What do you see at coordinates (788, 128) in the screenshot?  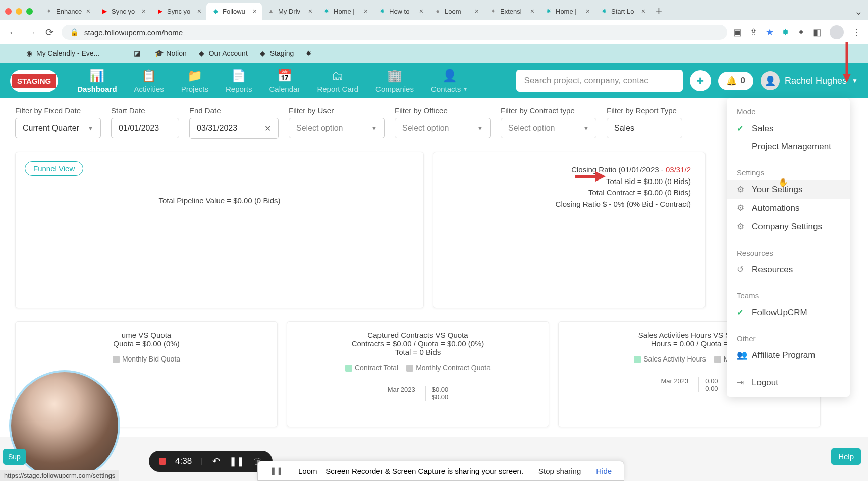 I see `dd-mode-sales: ✓Sales` at bounding box center [788, 128].